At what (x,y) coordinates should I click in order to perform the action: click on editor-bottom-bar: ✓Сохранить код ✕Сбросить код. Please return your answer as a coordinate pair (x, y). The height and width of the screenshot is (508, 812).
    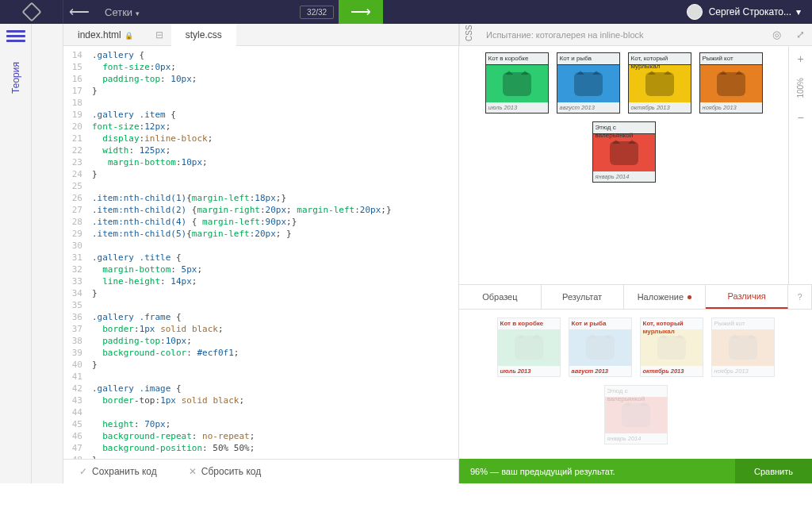
    Looking at the image, I should click on (261, 471).